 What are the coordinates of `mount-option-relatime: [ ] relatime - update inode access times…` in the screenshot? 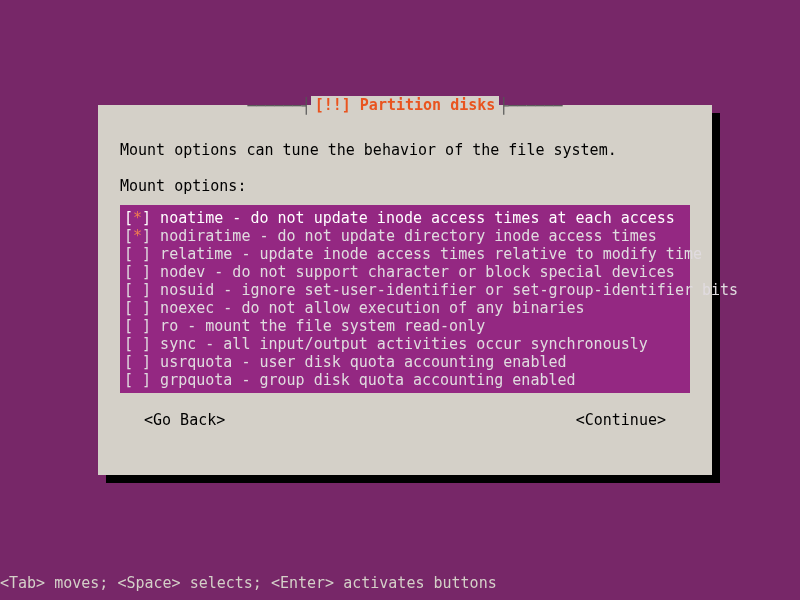 It's located at (405, 254).